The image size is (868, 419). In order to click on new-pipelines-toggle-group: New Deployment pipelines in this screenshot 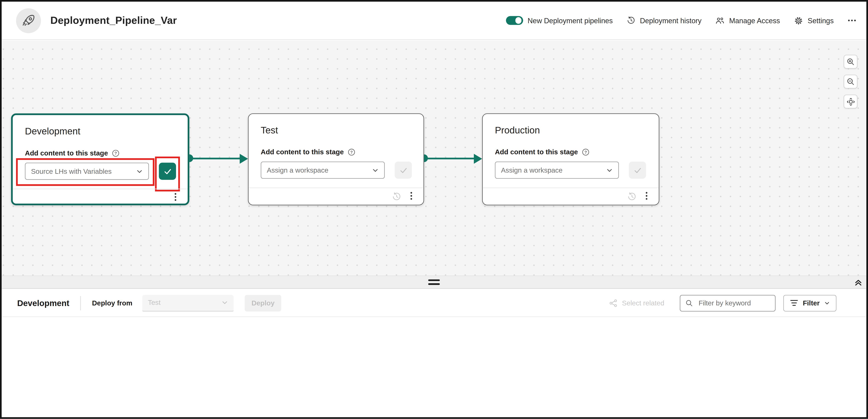, I will do `click(559, 20)`.